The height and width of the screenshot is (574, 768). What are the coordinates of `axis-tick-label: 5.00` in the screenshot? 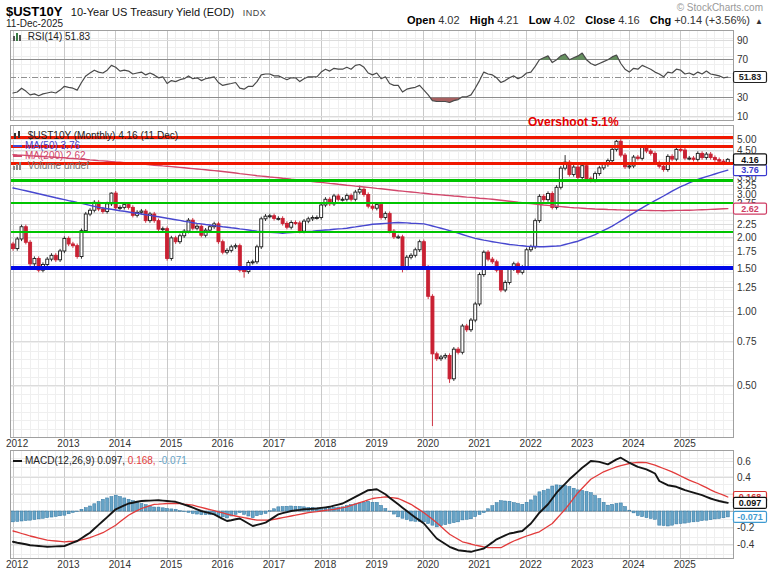 It's located at (747, 140).